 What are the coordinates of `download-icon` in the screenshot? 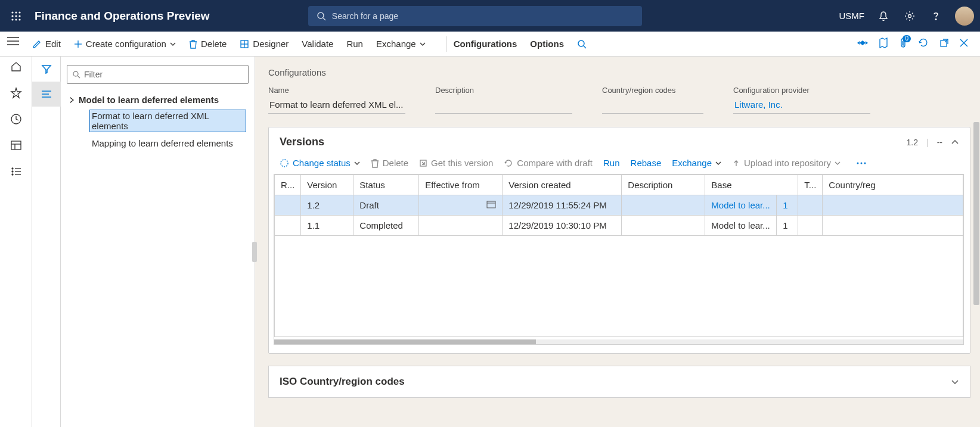 It's located at (423, 163).